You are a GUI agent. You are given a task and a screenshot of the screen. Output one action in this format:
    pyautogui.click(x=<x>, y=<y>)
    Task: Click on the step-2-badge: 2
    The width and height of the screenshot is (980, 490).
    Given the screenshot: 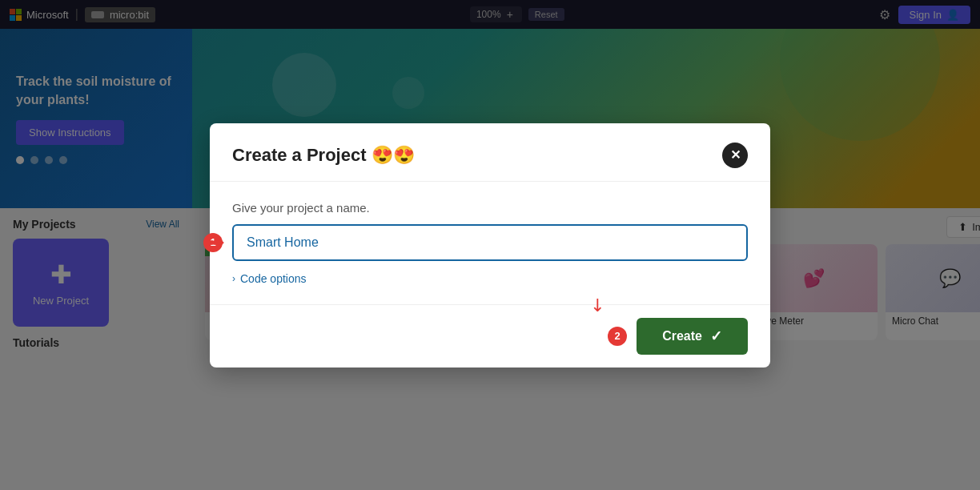 What is the action you would take?
    pyautogui.click(x=617, y=336)
    